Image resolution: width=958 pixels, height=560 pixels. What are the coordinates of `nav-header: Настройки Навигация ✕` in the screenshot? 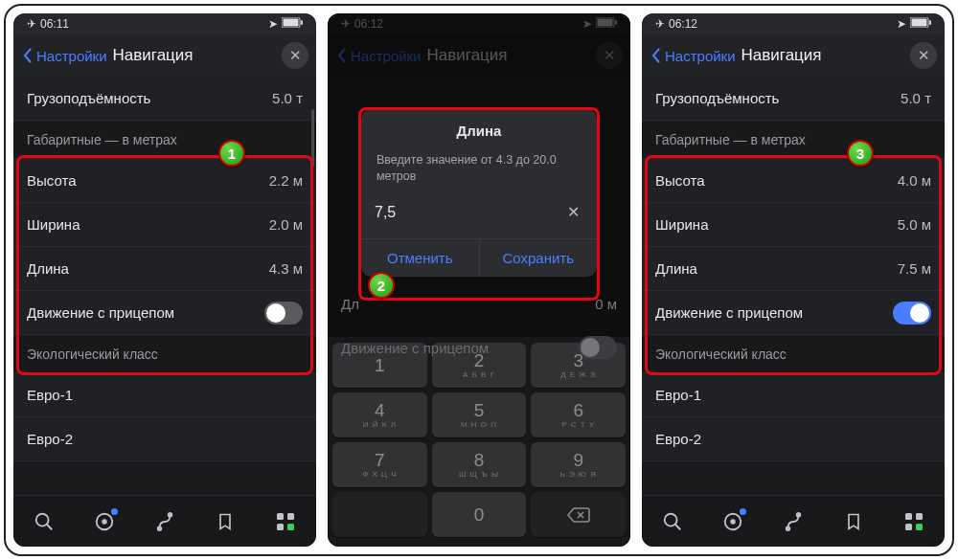 It's located at (165, 56).